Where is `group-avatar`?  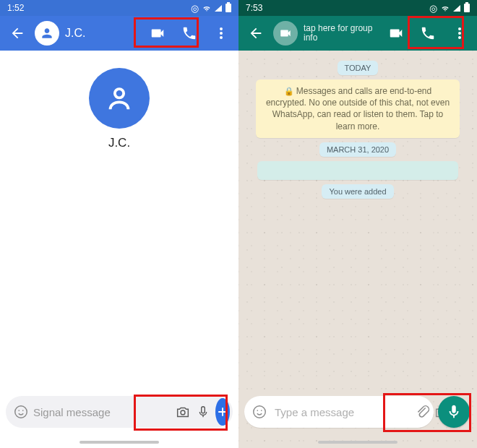
group-avatar is located at coordinates (285, 33).